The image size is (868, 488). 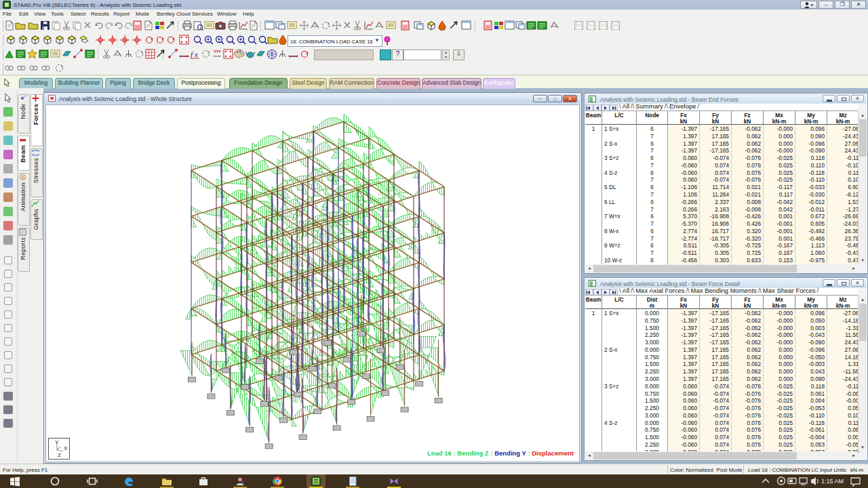 I want to click on svg-text: x, so click(x=197, y=55).